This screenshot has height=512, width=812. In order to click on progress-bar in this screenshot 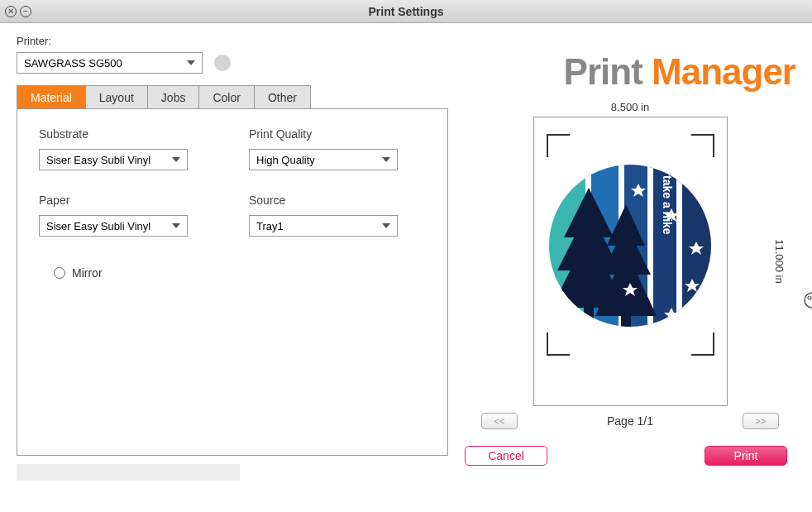, I will do `click(128, 472)`.